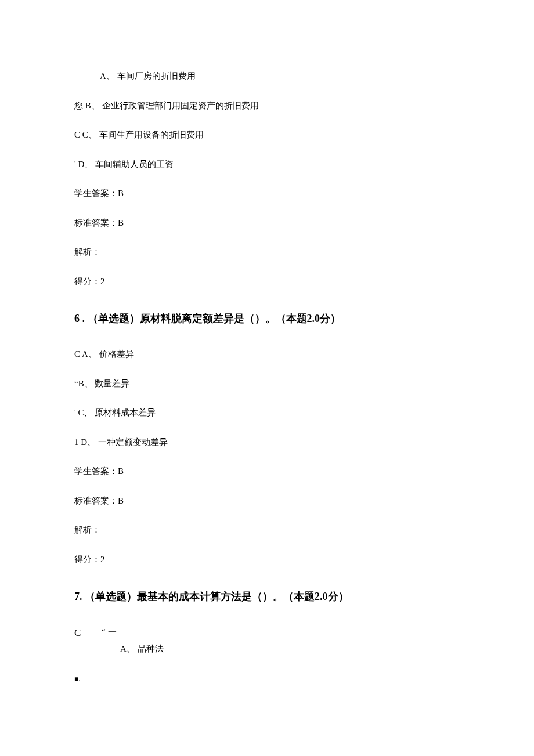 This screenshot has width=534, height=756. I want to click on q5-optB-prefix: 您, so click(80, 106).